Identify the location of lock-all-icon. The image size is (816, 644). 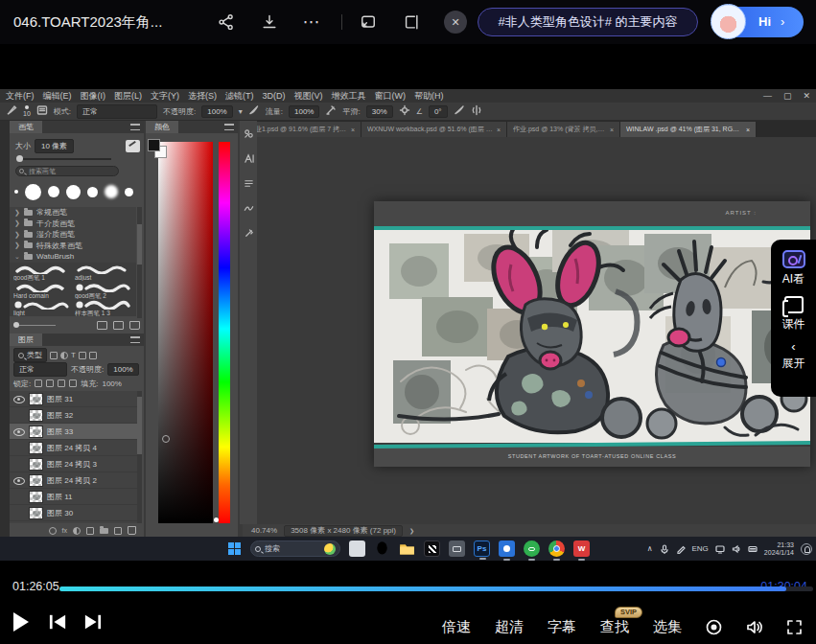
(73, 383).